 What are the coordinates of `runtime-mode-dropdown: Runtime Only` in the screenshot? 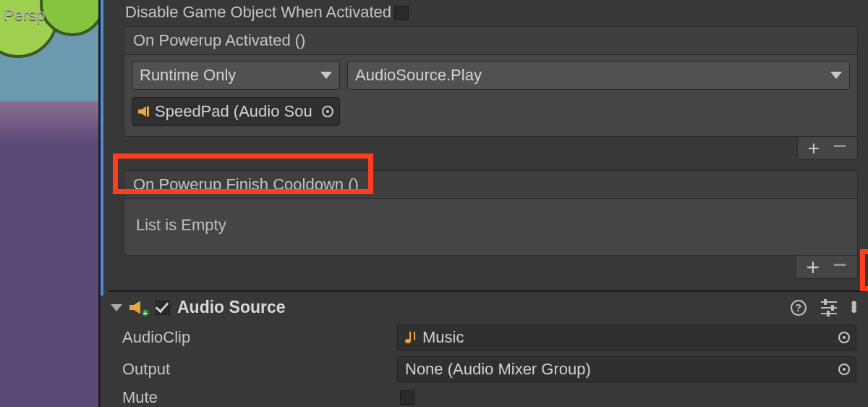 It's located at (236, 75).